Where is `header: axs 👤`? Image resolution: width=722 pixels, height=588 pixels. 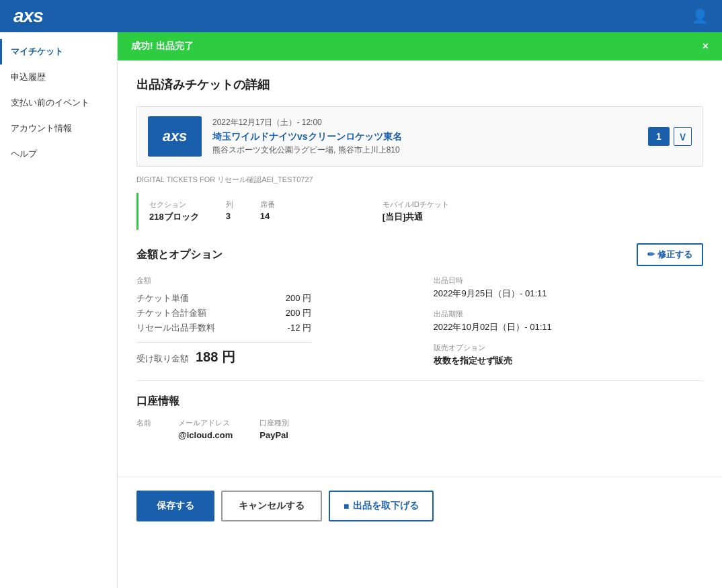
header: axs 👤 is located at coordinates (361, 16).